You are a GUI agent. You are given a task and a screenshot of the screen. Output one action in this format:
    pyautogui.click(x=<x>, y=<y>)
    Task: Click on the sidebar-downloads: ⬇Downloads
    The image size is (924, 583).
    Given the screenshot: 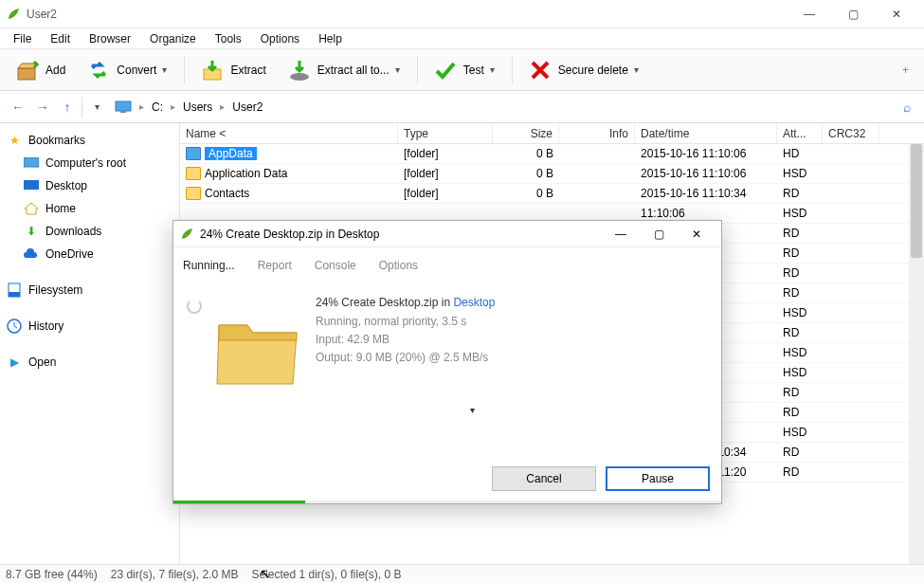 What is the action you would take?
    pyautogui.click(x=89, y=231)
    